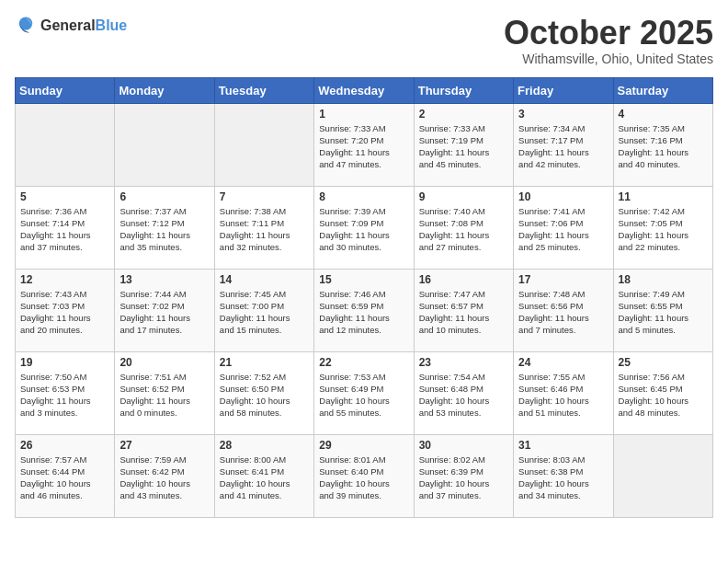 The width and height of the screenshot is (728, 563). Describe the element at coordinates (563, 114) in the screenshot. I see `day-number: 3` at that location.